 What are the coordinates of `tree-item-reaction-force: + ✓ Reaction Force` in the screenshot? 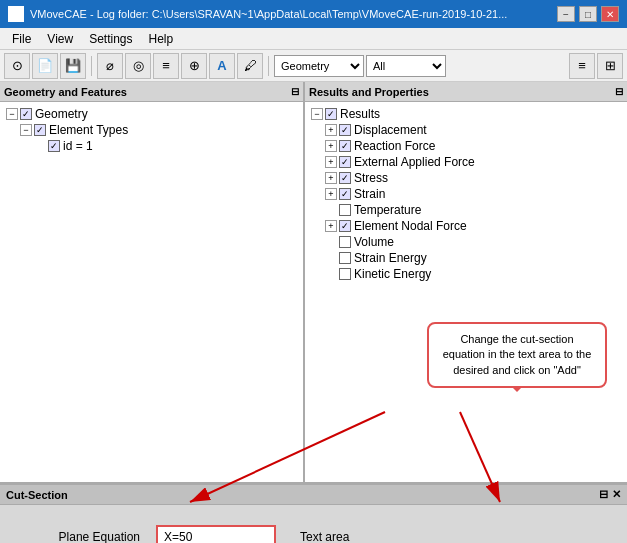 It's located at (473, 146).